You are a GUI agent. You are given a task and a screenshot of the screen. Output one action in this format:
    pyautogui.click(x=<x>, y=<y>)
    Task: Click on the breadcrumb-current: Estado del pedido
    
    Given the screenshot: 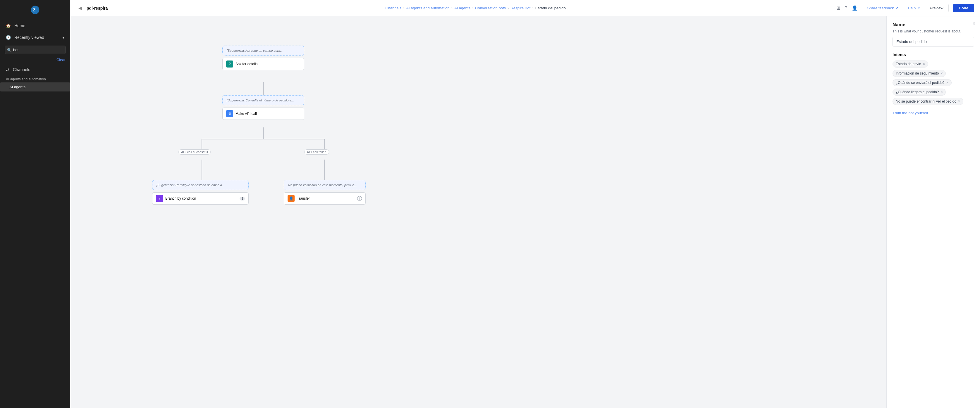 What is the action you would take?
    pyautogui.click(x=550, y=8)
    